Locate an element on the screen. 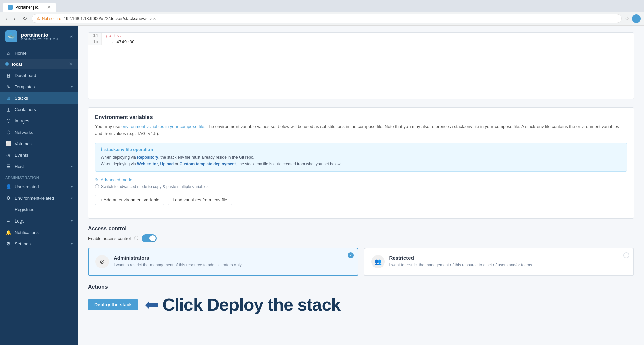  templates-label: Templates is located at coordinates (41, 87).